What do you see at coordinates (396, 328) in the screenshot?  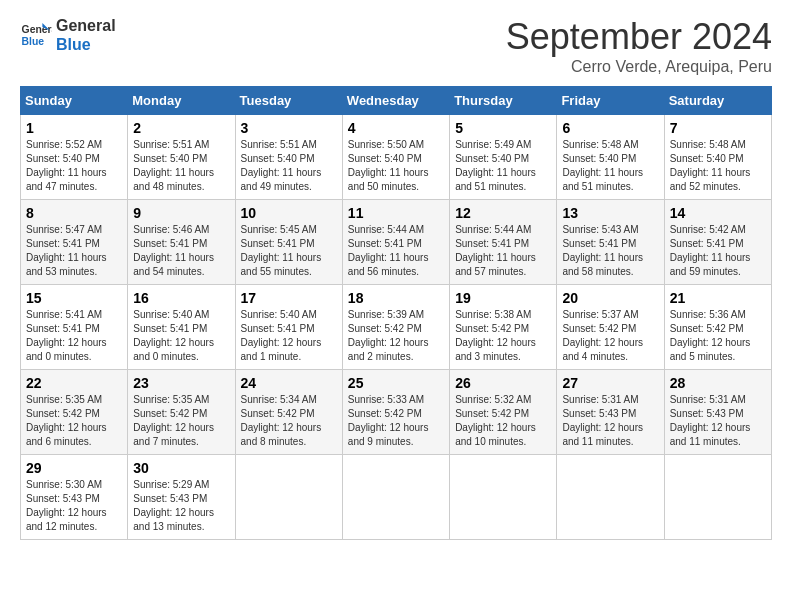 I see `calendar-cell: 18Sunrise: 5:39 AM Sunset: 5:42 PM Dayli…` at bounding box center [396, 328].